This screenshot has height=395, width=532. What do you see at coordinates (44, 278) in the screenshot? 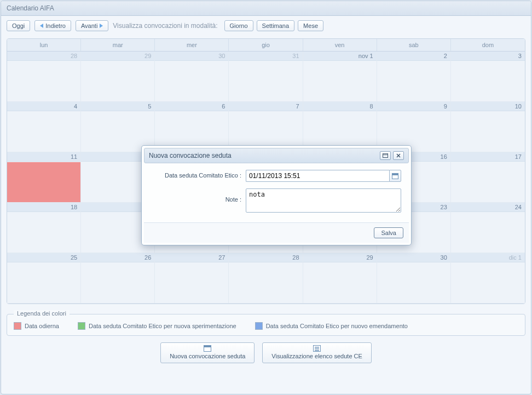
I see `calendar-cell: 25` at bounding box center [44, 278].